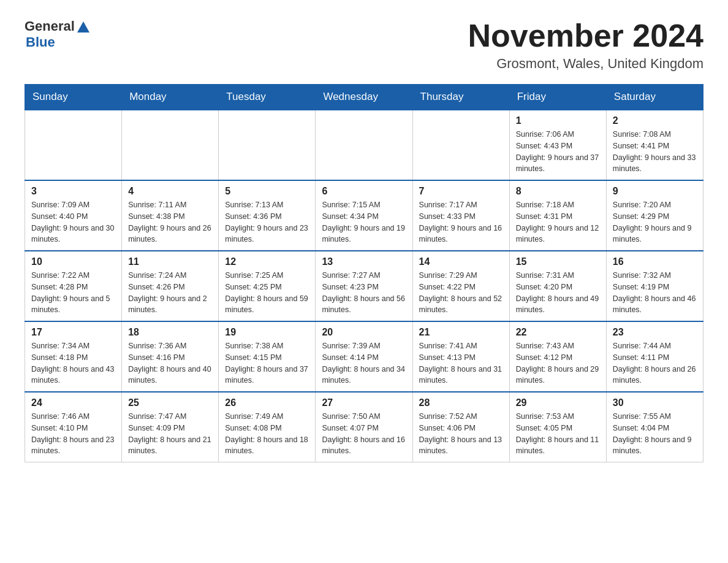  Describe the element at coordinates (586, 45) in the screenshot. I see `title-section: November 2024 Grosmont, Wales, United Ki…` at that location.